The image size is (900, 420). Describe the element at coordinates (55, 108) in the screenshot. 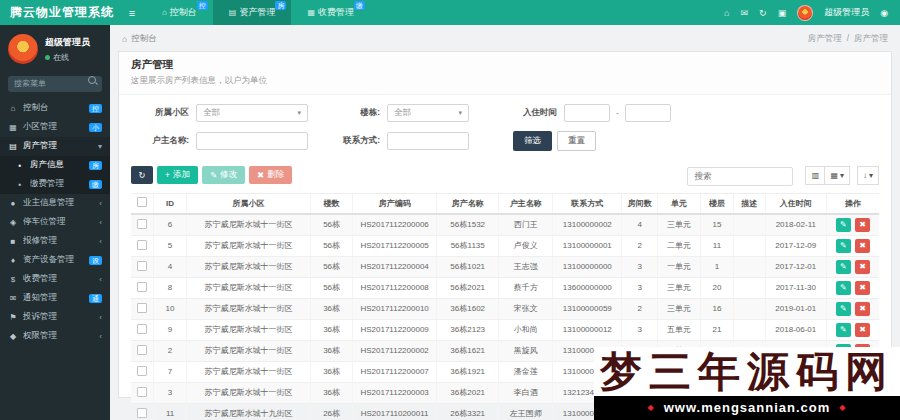

I see `sidebar-item: ⌂ 控制台 控` at that location.